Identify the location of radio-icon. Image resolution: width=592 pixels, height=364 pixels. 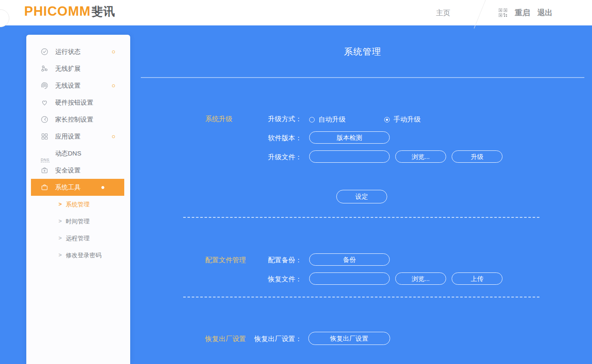
(312, 119).